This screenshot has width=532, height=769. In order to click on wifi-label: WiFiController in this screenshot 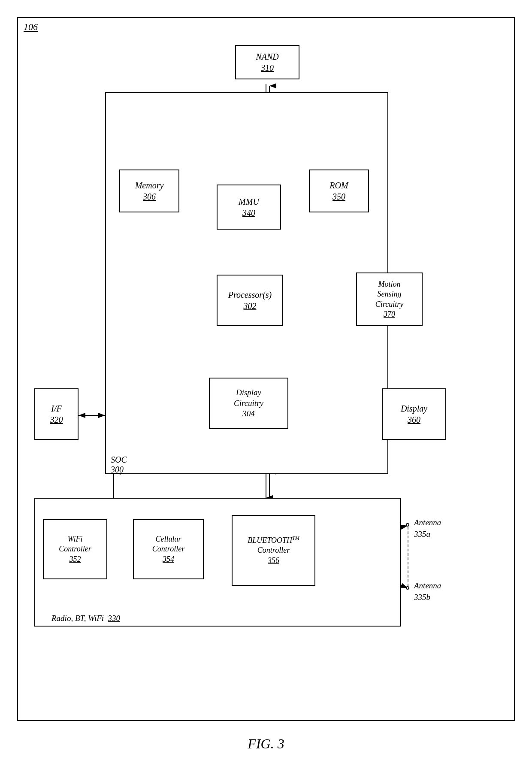, I will do `click(75, 544)`.